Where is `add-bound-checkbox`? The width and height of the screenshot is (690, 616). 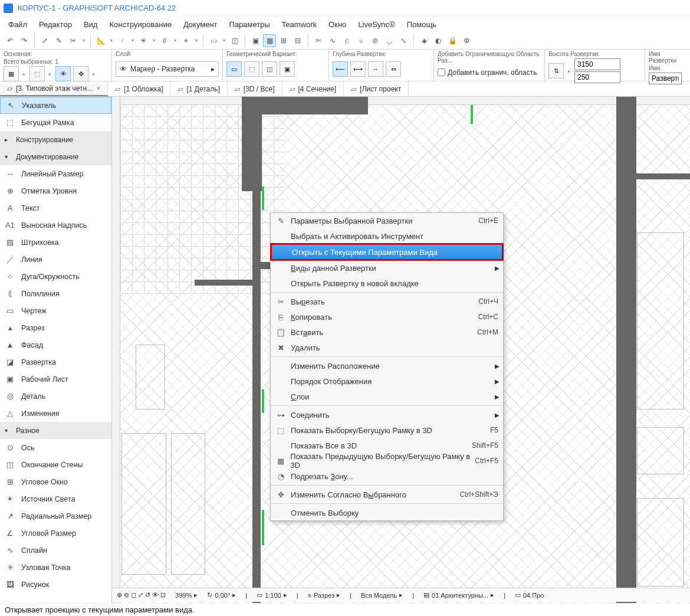
add-bound-checkbox is located at coordinates (441, 72).